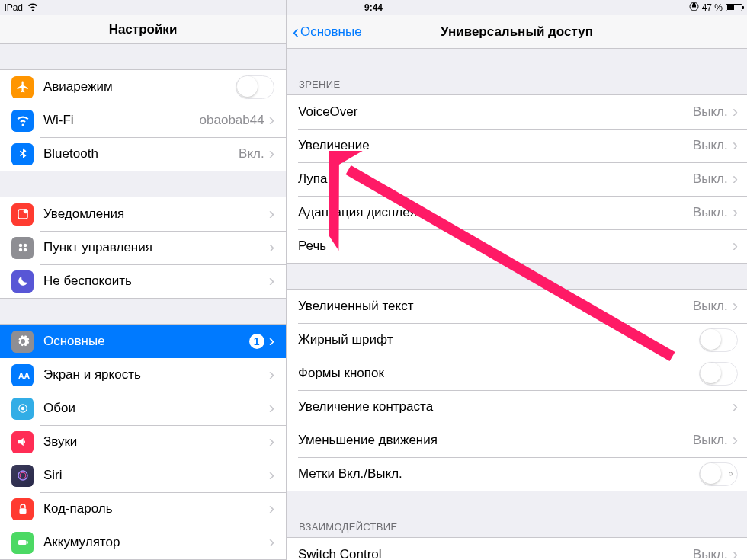  What do you see at coordinates (23, 248) in the screenshot?
I see `control-center-icon` at bounding box center [23, 248].